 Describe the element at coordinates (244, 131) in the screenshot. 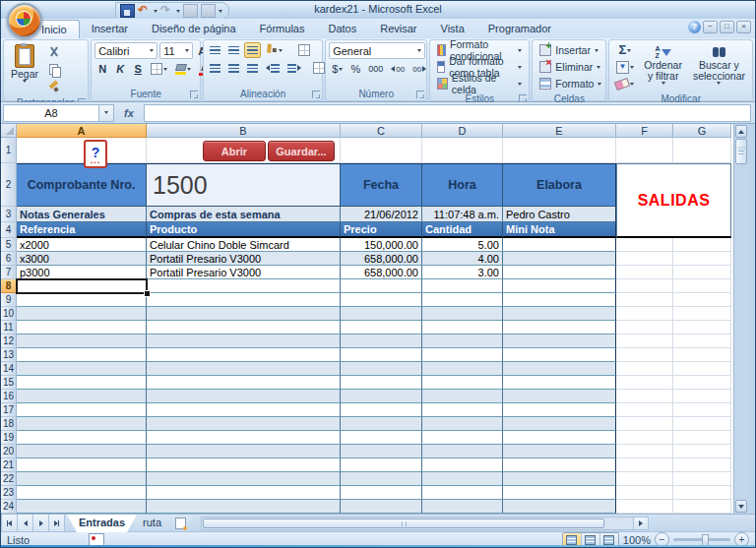

I see `column-header-B: B` at that location.